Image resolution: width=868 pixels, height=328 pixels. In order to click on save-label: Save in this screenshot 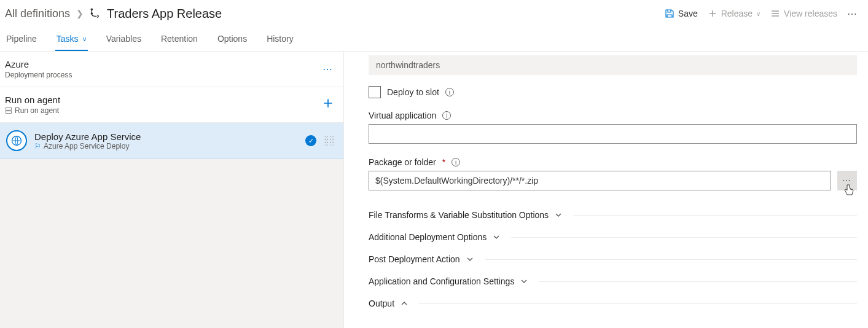, I will do `click(688, 14)`.